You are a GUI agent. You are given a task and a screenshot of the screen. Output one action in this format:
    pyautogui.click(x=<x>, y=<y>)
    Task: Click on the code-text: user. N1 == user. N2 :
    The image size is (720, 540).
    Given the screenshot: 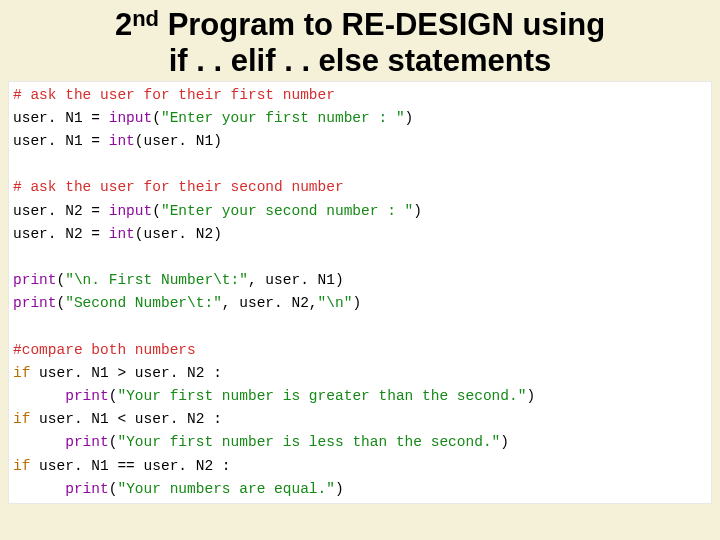 What is the action you would take?
    pyautogui.click(x=130, y=466)
    